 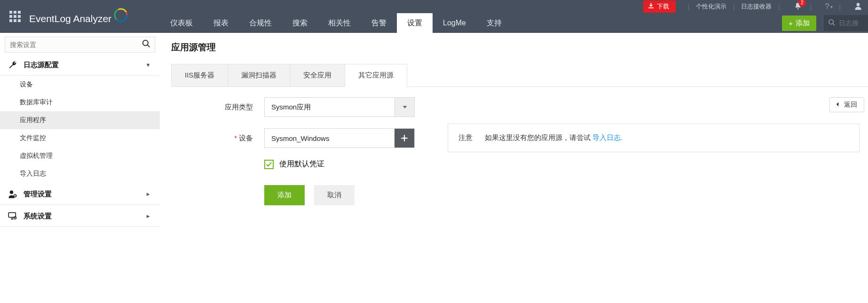 What do you see at coordinates (80, 65) in the screenshot?
I see `sidebar-section-log-source: 日志源配置 ▾` at bounding box center [80, 65].